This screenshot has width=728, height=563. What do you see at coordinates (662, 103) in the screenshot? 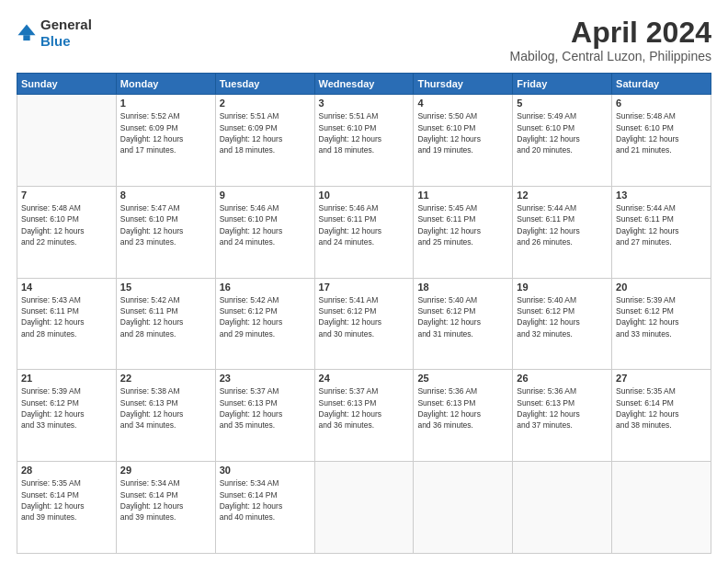
I see `day-number: 6` at bounding box center [662, 103].